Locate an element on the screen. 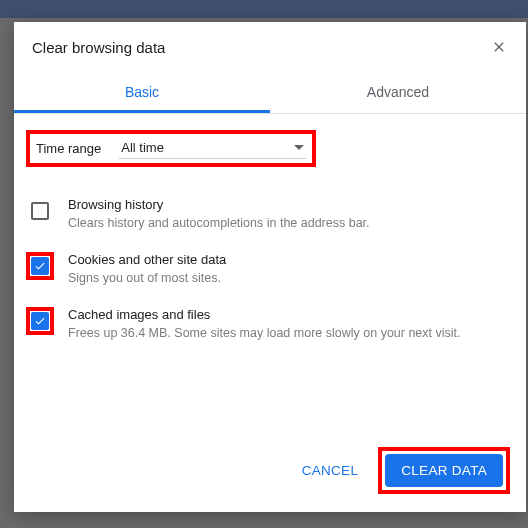  clear-data-button: CLEAR DATA is located at coordinates (444, 470).